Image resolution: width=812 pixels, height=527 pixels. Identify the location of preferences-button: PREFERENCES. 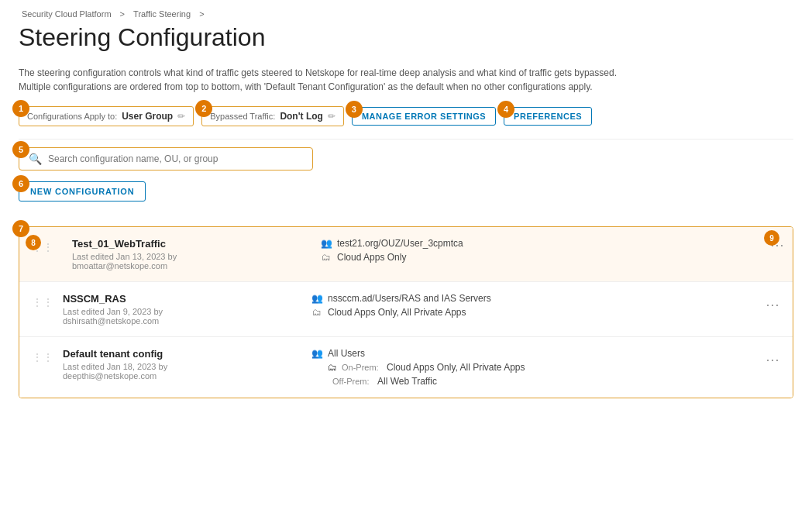
(548, 116).